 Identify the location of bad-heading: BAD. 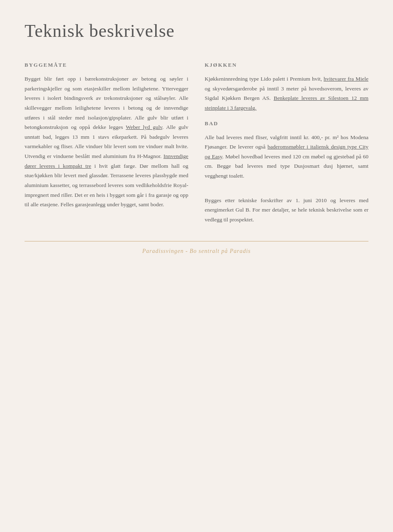
(287, 124).